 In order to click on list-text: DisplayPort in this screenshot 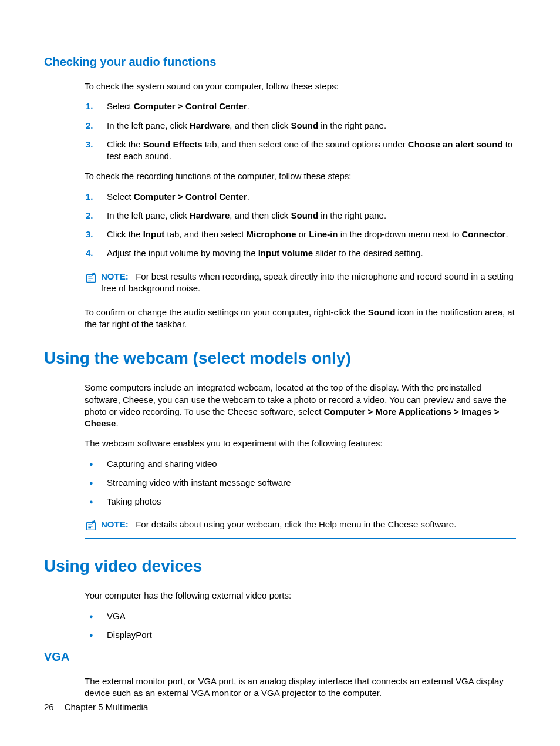, I will do `click(311, 635)`.